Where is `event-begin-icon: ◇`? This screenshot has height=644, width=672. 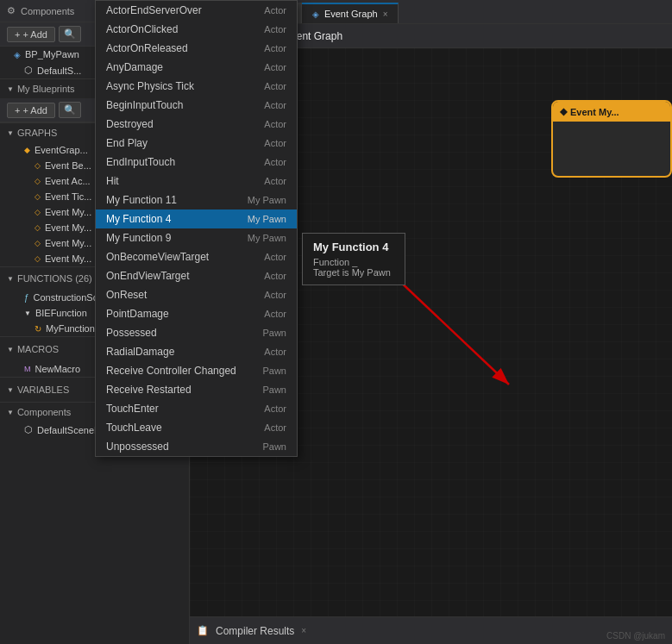
event-begin-icon: ◇ is located at coordinates (38, 166).